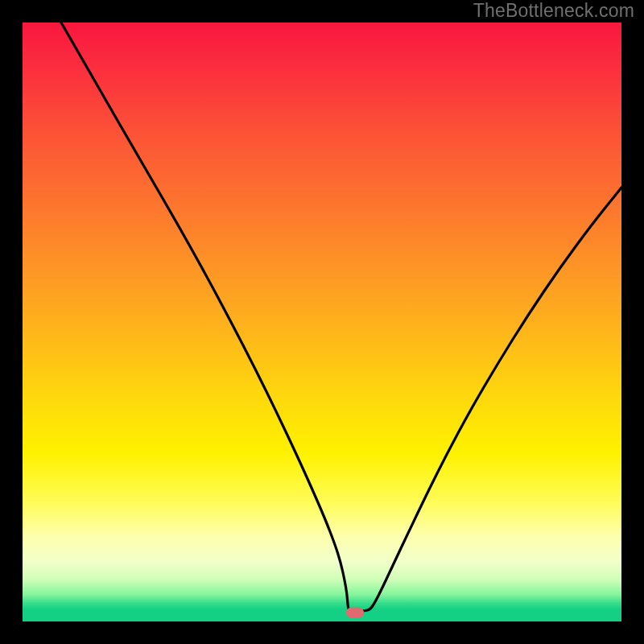 This screenshot has height=644, width=644. What do you see at coordinates (355, 612) in the screenshot?
I see `optimal-point-marker` at bounding box center [355, 612].